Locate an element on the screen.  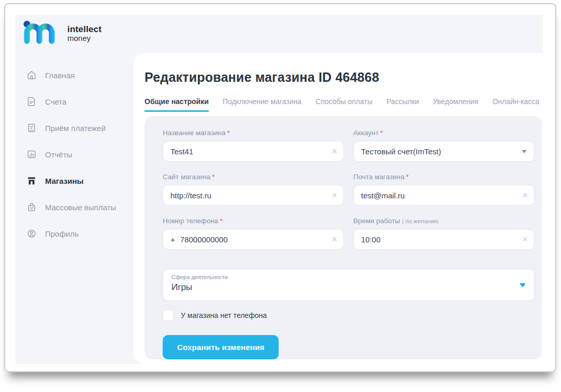
sidebar-item-mass-payouts: Массовые выплаты is located at coordinates (75, 207).